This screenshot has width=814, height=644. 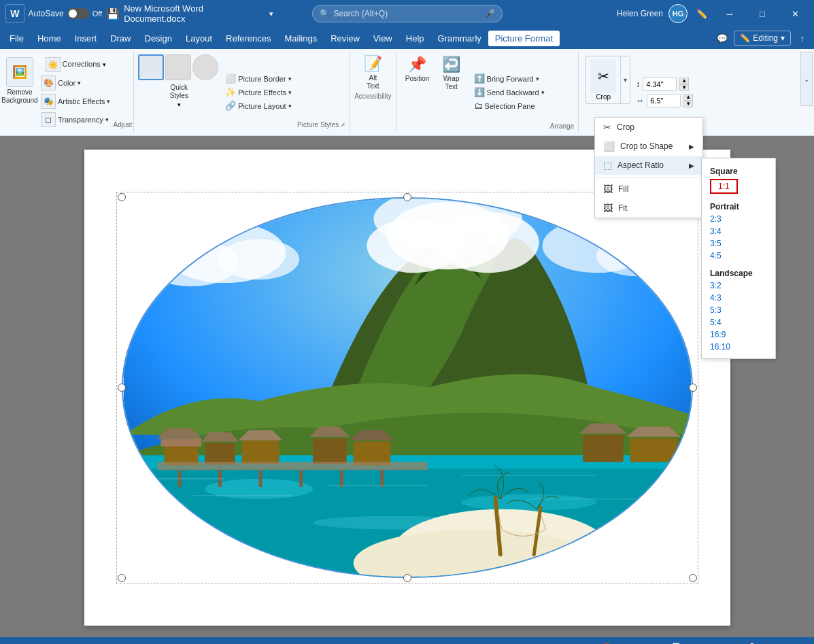 I want to click on crop-menu-fill: 🖼 Fill, so click(x=649, y=189).